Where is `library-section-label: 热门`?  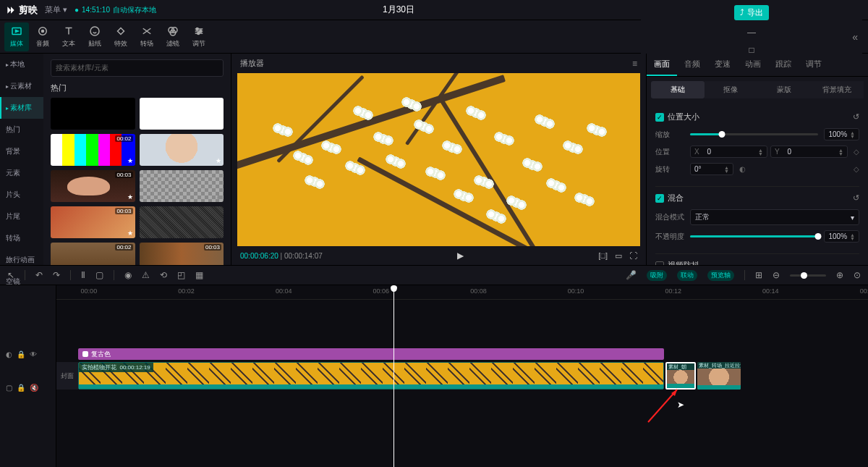 library-section-label: 热门 is located at coordinates (137, 88).